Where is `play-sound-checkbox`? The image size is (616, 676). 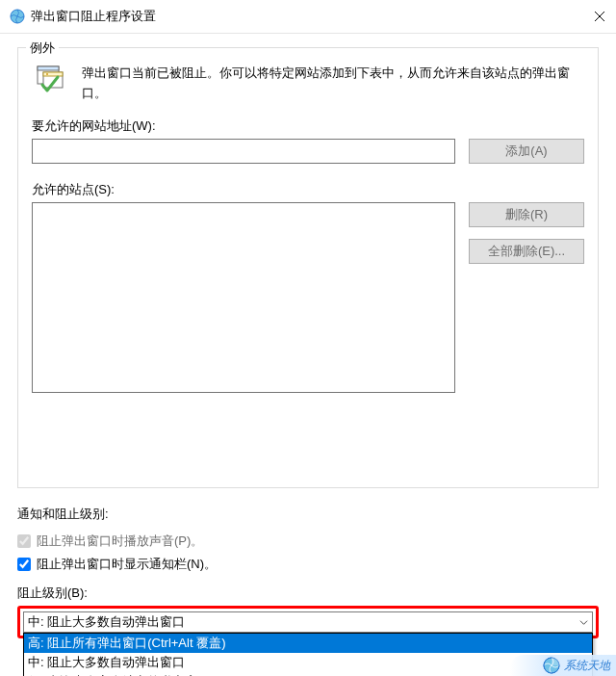 play-sound-checkbox is located at coordinates (24, 541).